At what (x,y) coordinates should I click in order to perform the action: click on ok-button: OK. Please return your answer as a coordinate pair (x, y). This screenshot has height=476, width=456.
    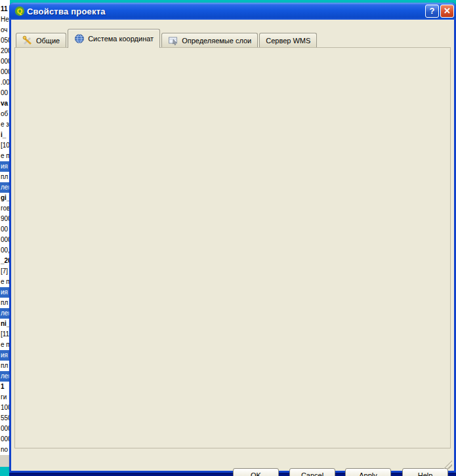
    Looking at the image, I should click on (256, 472).